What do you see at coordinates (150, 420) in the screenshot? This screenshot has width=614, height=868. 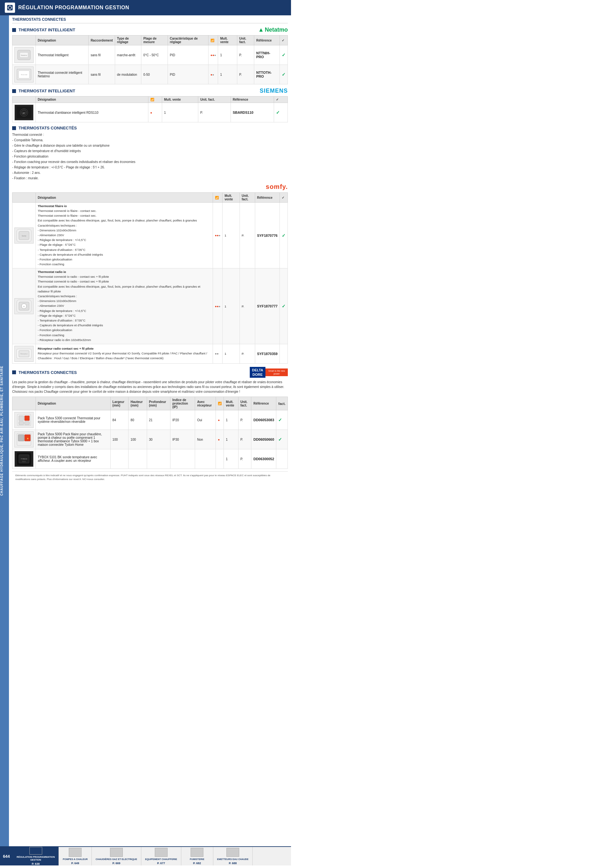 I see `table-row: Pack Tybox 5300 connecté Thermostat pour…` at bounding box center [150, 420].